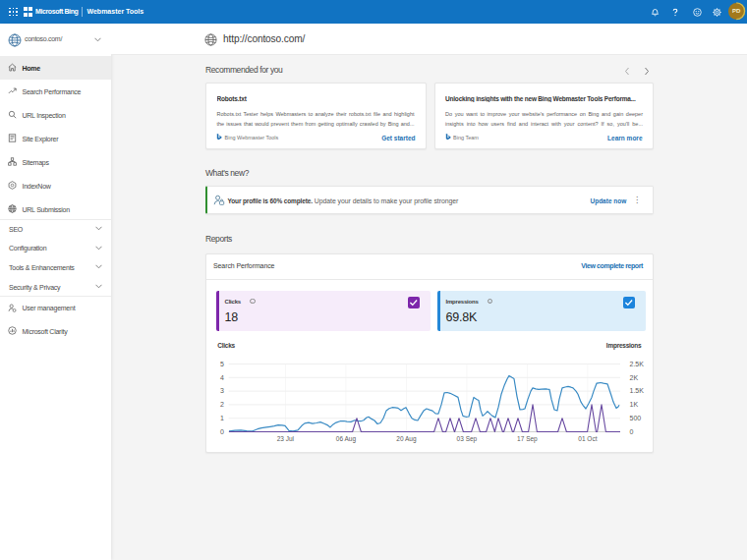 The image size is (747, 560). Describe the element at coordinates (286, 438) in the screenshot. I see `svg-text: 23 Jul` at that location.